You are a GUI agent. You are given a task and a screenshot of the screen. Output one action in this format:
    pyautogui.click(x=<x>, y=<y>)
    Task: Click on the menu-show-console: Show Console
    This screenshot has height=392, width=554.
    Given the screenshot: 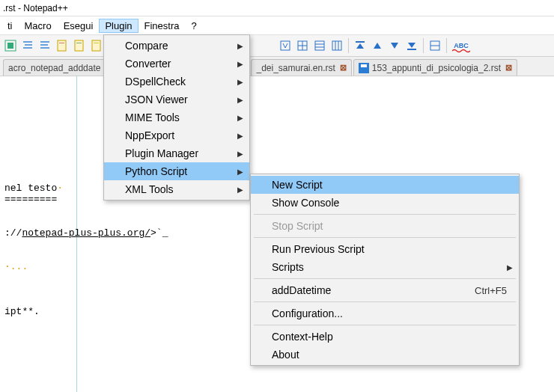 What is the action you would take?
    pyautogui.click(x=385, y=203)
    